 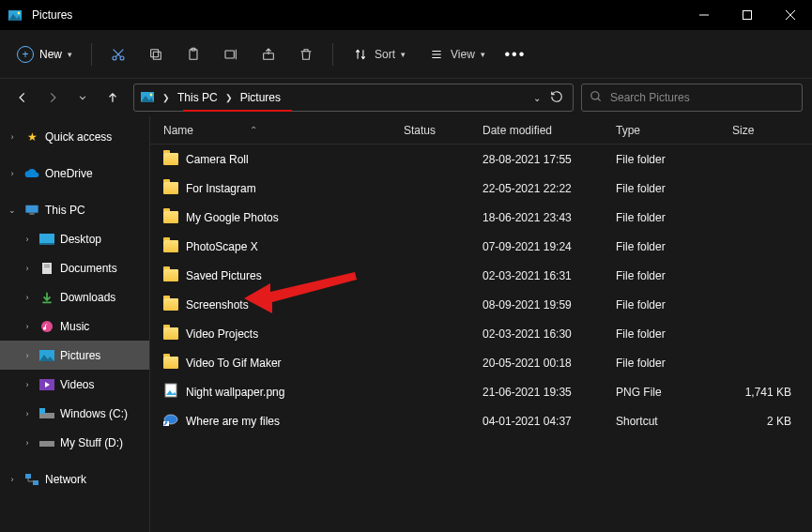 I want to click on delete-button, so click(x=306, y=54).